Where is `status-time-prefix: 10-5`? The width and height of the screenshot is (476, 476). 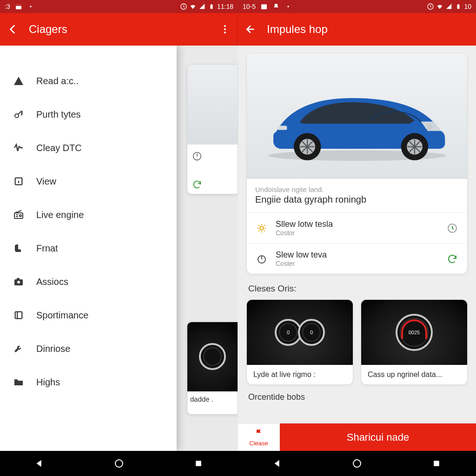
status-time-prefix: 10-5 is located at coordinates (249, 7).